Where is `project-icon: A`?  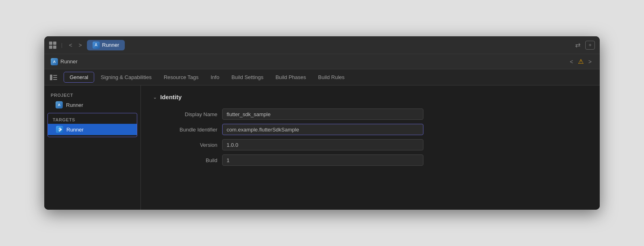
project-icon: A is located at coordinates (59, 105).